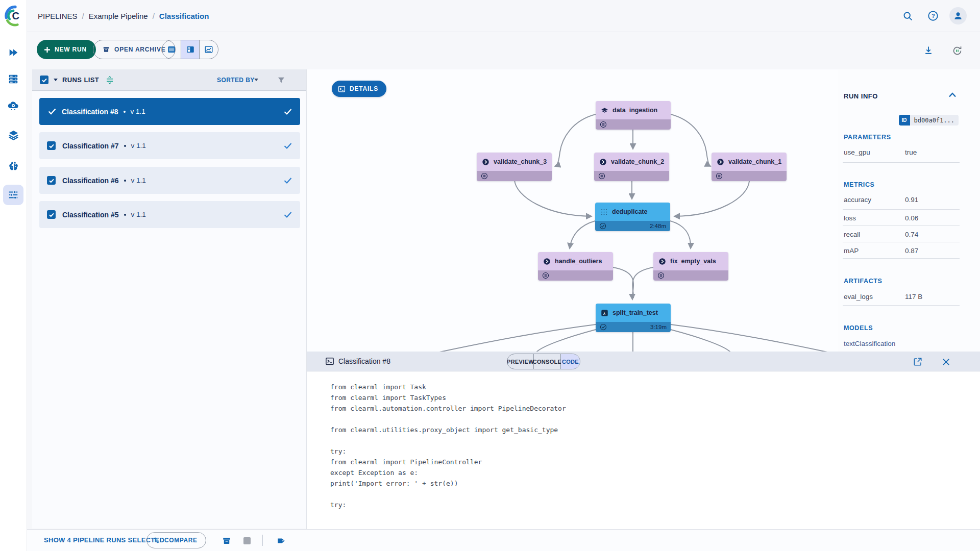  What do you see at coordinates (44, 80) in the screenshot?
I see `select-all-checkbox` at bounding box center [44, 80].